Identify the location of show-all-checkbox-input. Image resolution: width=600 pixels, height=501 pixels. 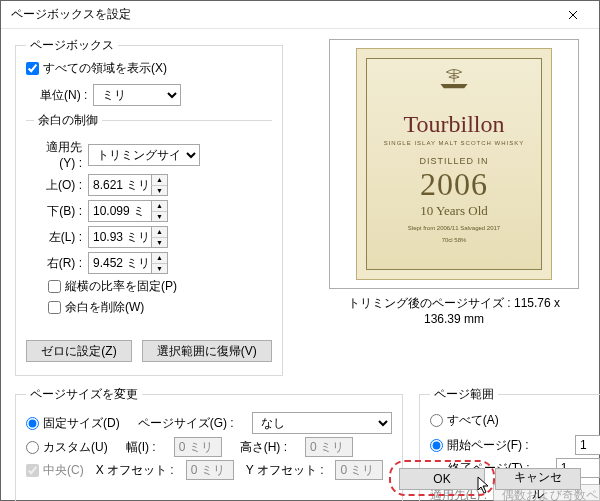
(32, 68).